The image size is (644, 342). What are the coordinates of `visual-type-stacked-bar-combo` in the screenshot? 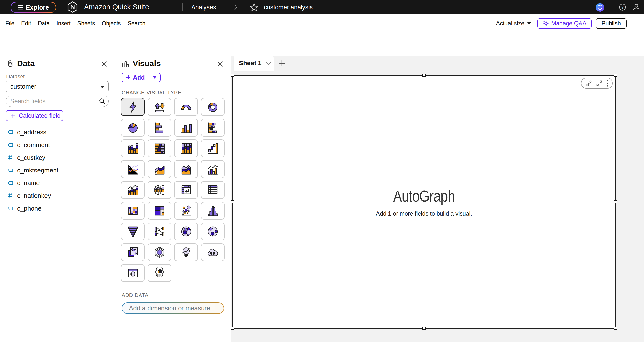 It's located at (133, 190).